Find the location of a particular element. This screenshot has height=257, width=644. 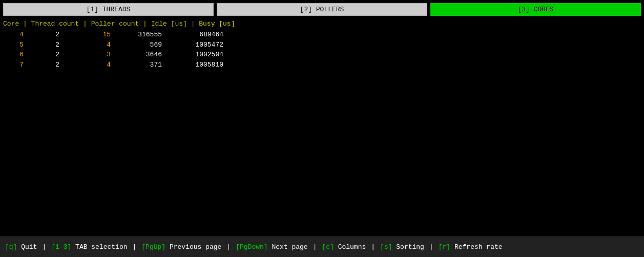

cell-busy-1: 1005472 is located at coordinates (198, 45).